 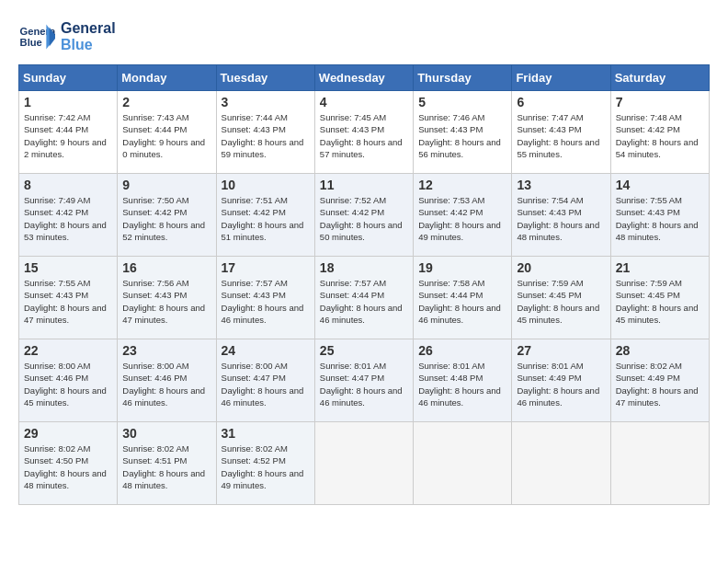 I want to click on day-number: 14, so click(x=660, y=185).